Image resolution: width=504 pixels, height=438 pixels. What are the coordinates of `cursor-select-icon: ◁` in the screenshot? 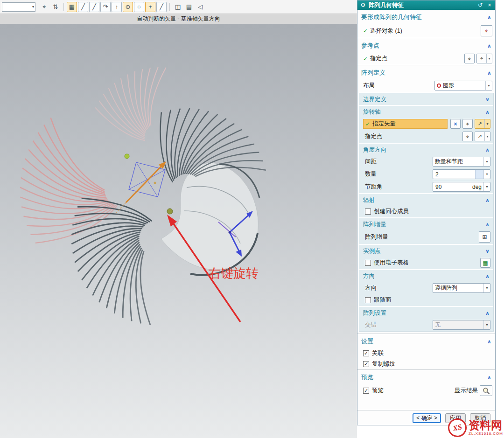 It's located at (200, 7).